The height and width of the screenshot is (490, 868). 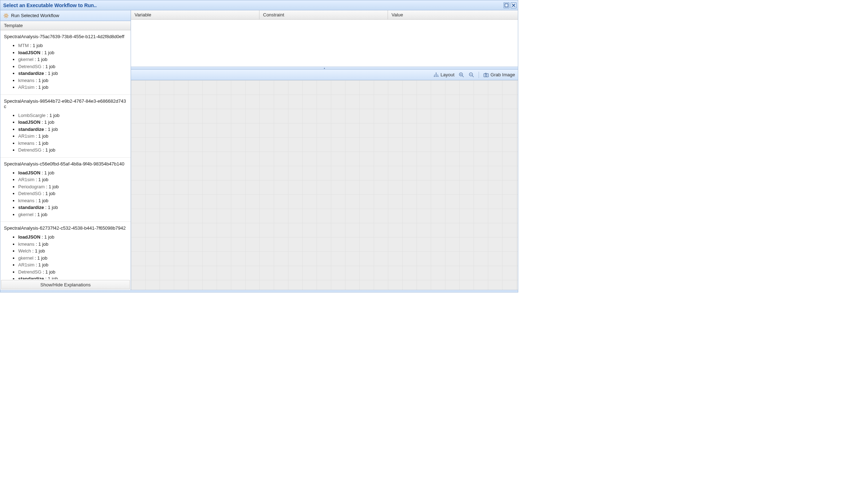 I want to click on column-variable: Variable, so click(x=195, y=15).